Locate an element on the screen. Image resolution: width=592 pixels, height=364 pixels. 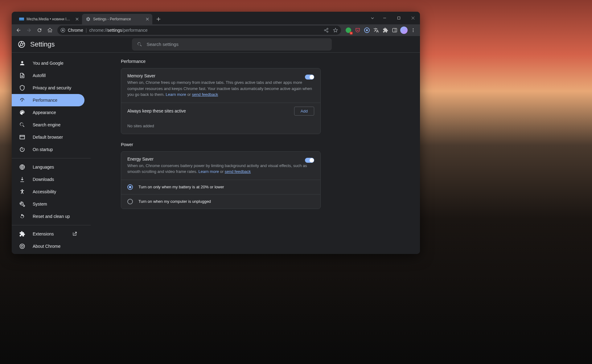
pocket-icon is located at coordinates (358, 30).